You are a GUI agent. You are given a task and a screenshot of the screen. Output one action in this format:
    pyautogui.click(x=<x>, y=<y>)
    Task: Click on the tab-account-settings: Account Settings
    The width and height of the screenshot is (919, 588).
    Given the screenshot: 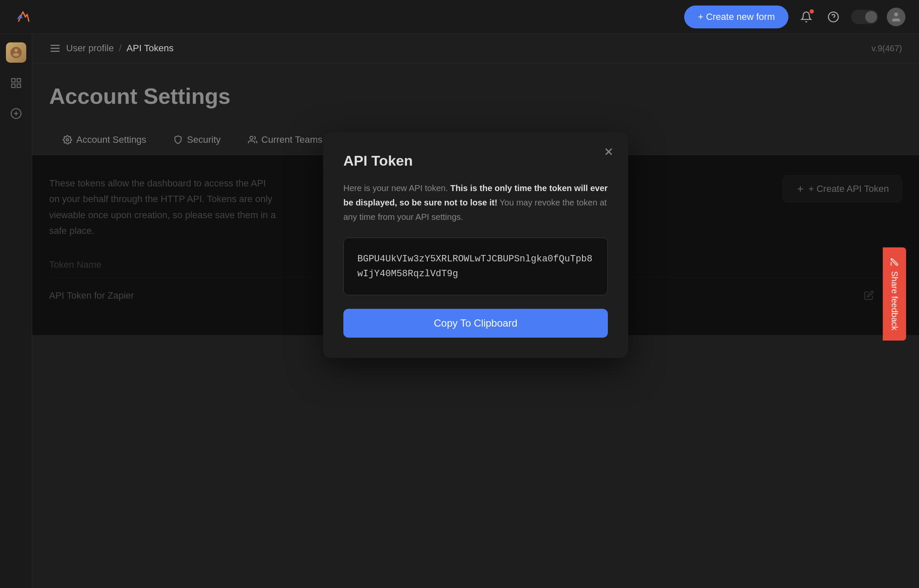 What is the action you would take?
    pyautogui.click(x=104, y=141)
    